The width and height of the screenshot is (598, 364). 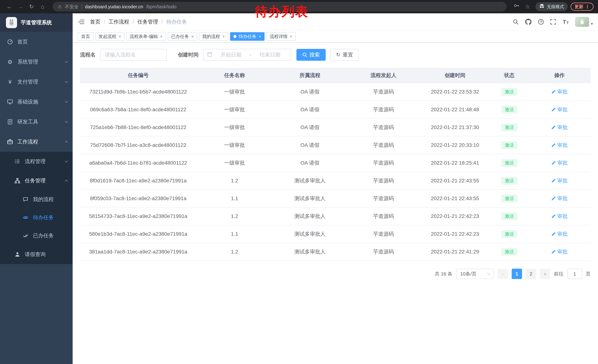 I want to click on annotation-overlay-text: 待办列表, so click(x=282, y=12).